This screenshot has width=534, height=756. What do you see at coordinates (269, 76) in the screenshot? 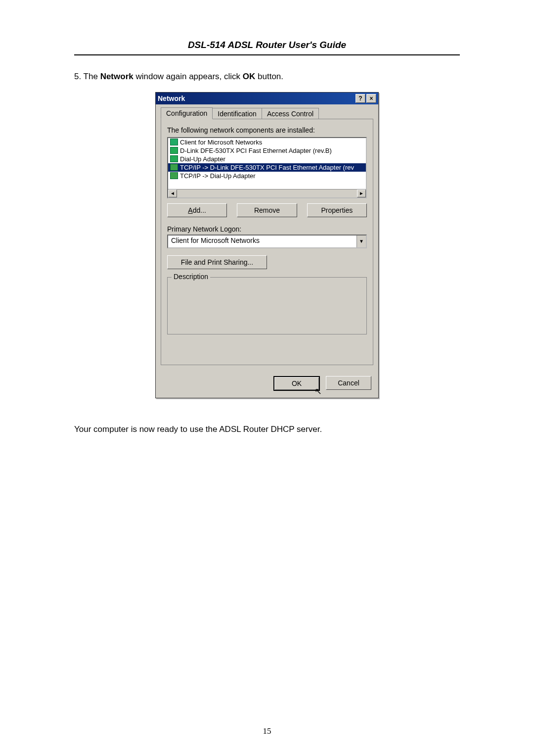
I see `step-suffix: button.` at bounding box center [269, 76].